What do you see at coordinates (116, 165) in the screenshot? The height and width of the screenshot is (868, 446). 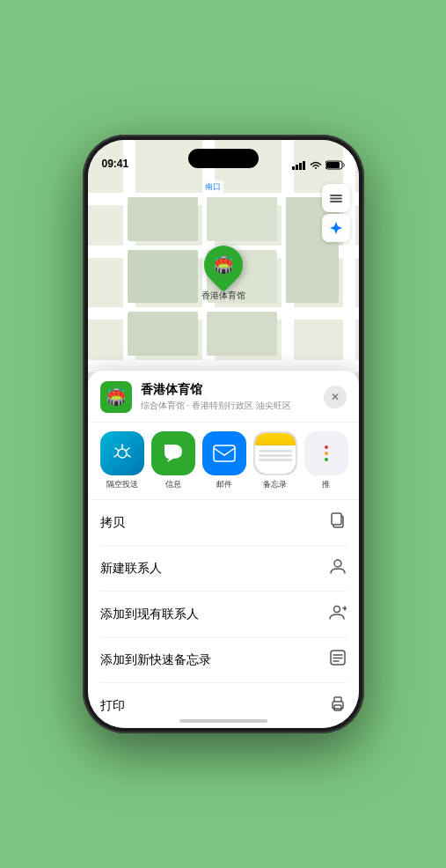 I see `status-time: 09:41` at bounding box center [116, 165].